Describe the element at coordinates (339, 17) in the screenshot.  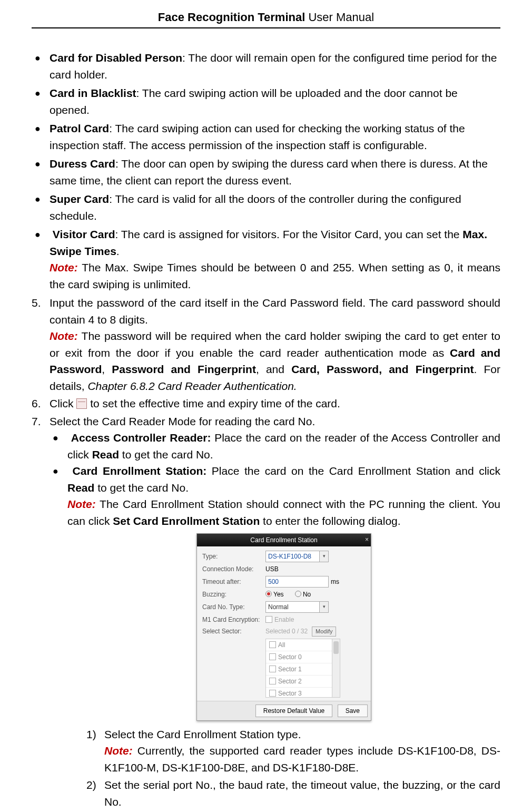
I see `header-title-rest: User Manual` at that location.